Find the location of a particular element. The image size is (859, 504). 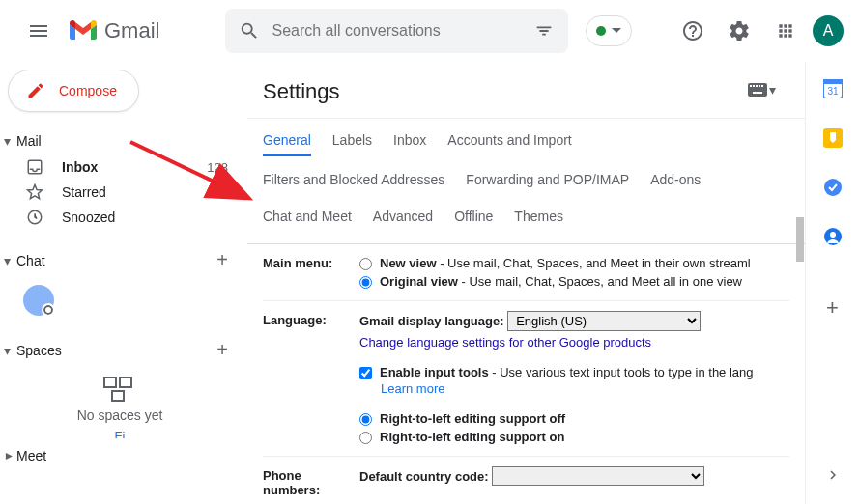

support-button is located at coordinates (693, 31).